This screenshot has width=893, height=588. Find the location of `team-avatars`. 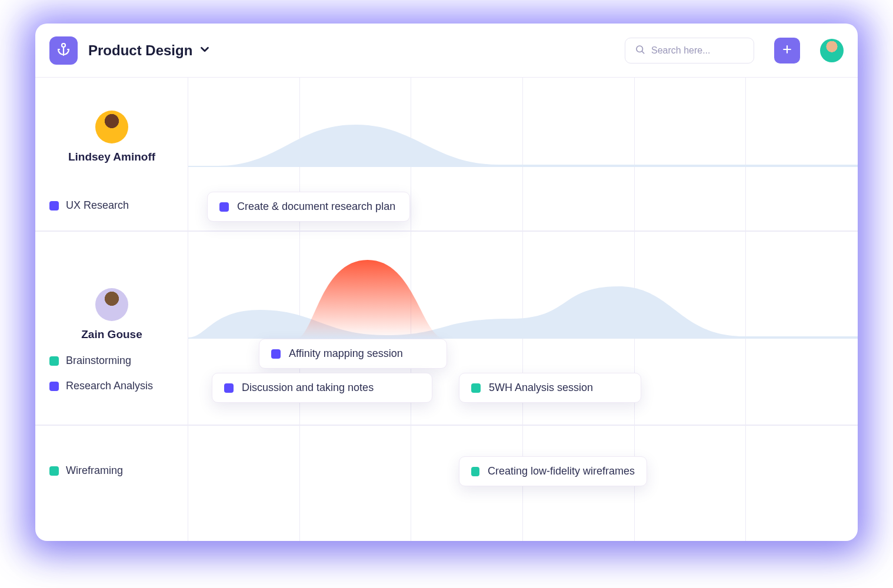

team-avatars is located at coordinates (571, 51).